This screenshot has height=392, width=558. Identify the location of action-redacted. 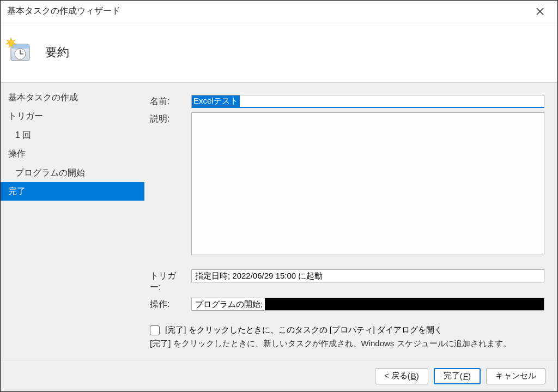
(404, 304).